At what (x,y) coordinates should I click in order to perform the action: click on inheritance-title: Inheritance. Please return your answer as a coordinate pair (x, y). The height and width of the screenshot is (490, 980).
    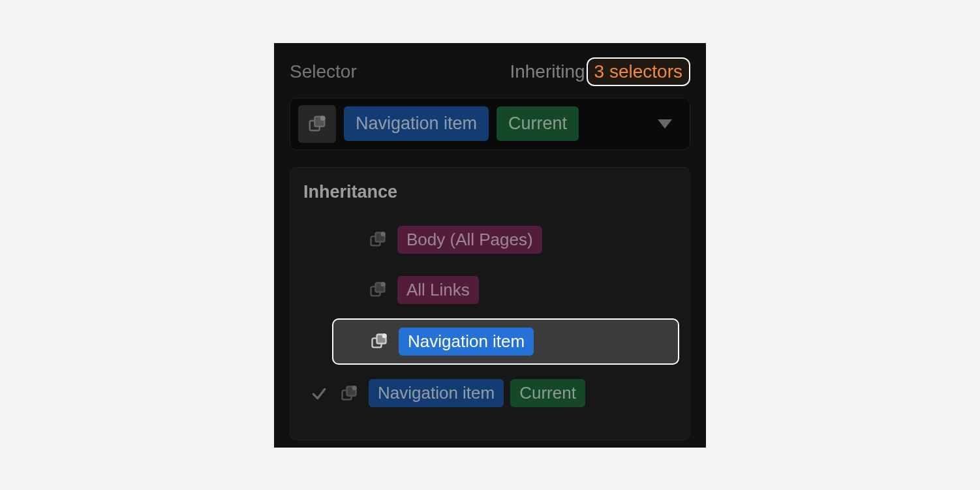
    Looking at the image, I should click on (491, 192).